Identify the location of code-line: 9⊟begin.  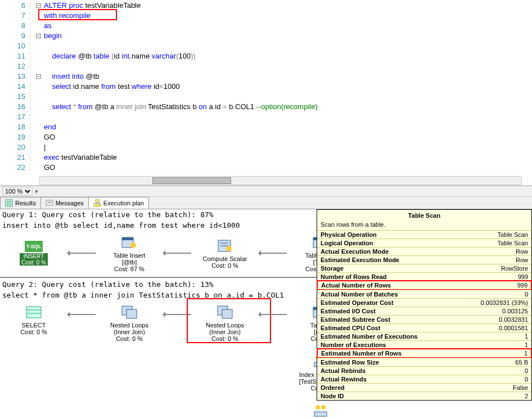
(266, 35).